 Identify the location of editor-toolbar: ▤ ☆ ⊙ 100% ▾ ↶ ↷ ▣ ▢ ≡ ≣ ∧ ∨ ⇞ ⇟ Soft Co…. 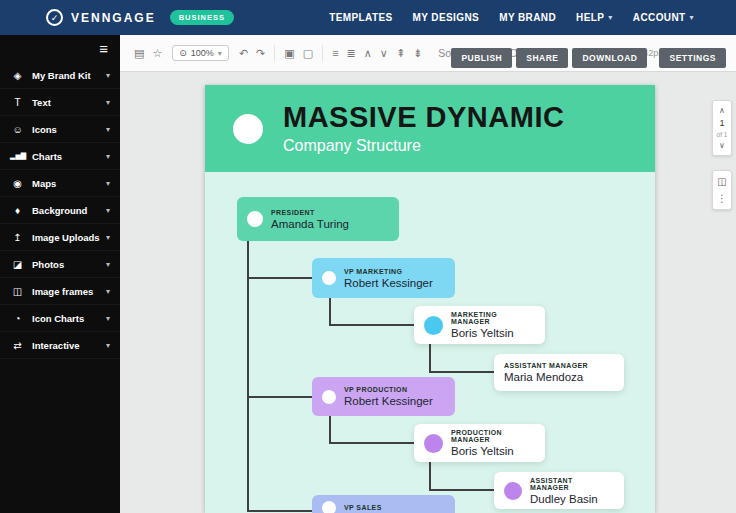
(428, 54).